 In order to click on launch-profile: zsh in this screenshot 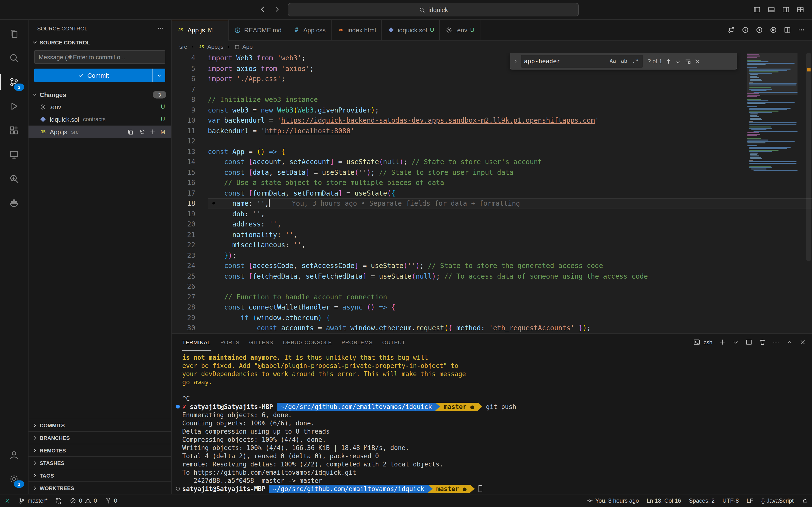, I will do `click(703, 342)`.